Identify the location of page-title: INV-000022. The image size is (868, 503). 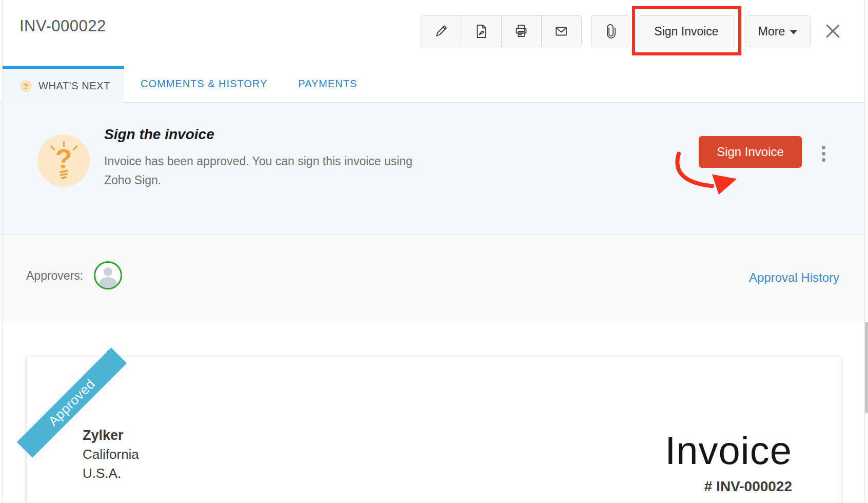
(63, 26).